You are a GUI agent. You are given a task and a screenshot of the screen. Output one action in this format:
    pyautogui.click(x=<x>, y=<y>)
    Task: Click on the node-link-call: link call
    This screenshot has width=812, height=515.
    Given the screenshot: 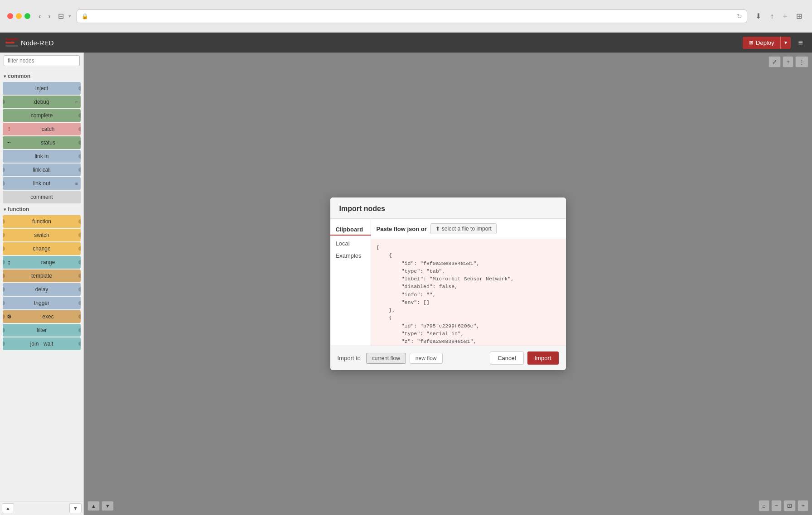 What is the action you would take?
    pyautogui.click(x=42, y=170)
    